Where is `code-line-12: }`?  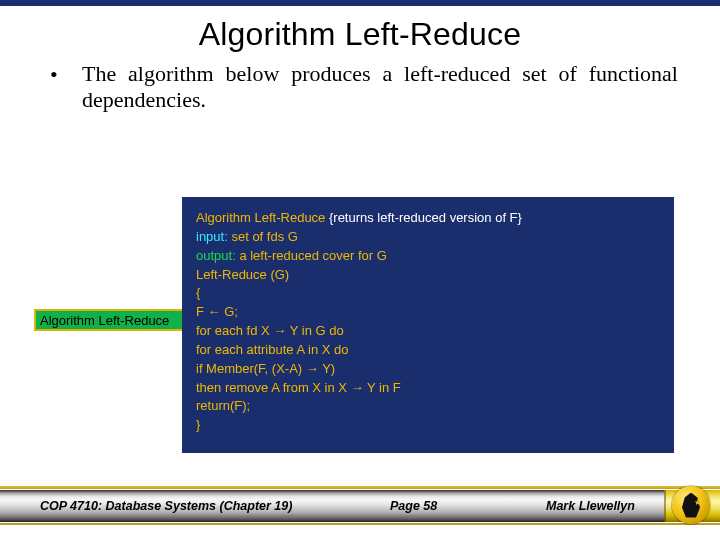 code-line-12: } is located at coordinates (428, 426).